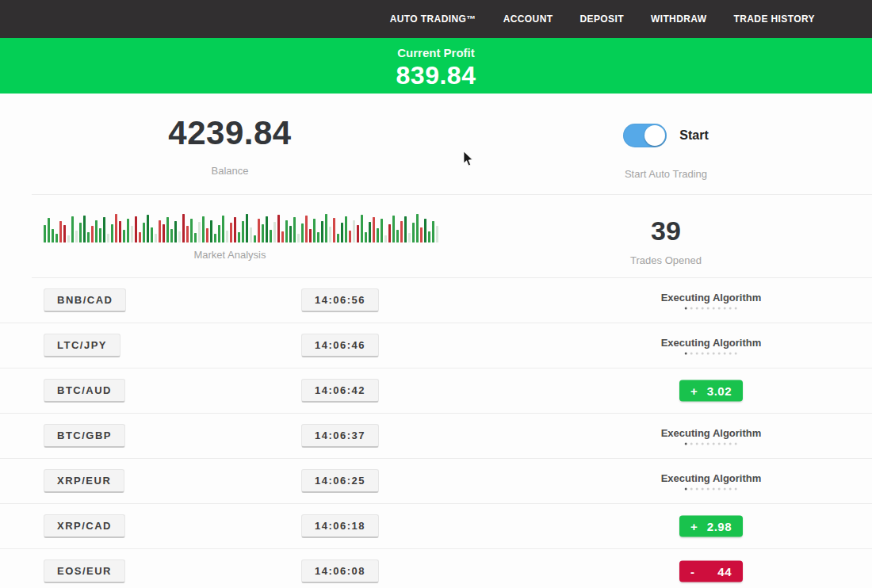  Describe the element at coordinates (84, 481) in the screenshot. I see `pair-chip: XRP/EUR` at that location.